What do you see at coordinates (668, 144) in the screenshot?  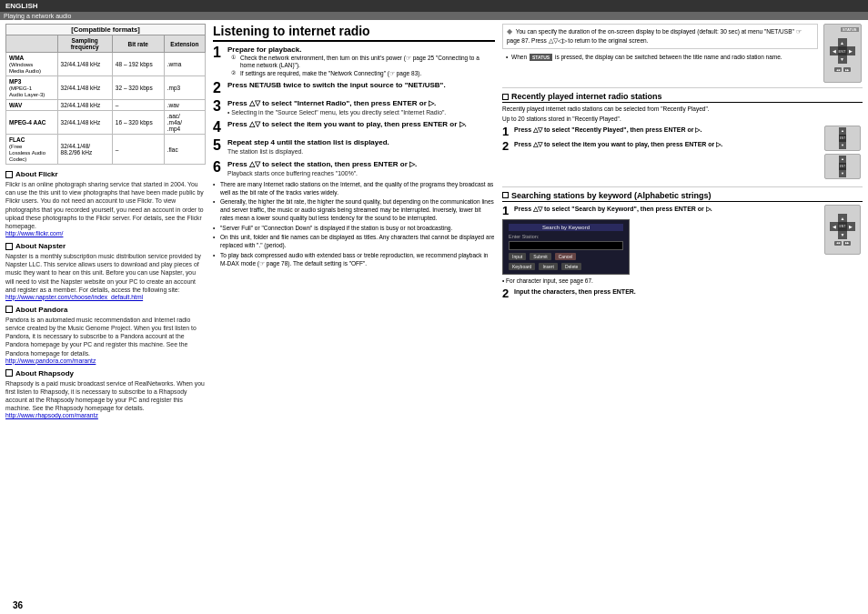 I see `recently-step-2-text: Press △▽ to select the item you want to …` at bounding box center [668, 144].